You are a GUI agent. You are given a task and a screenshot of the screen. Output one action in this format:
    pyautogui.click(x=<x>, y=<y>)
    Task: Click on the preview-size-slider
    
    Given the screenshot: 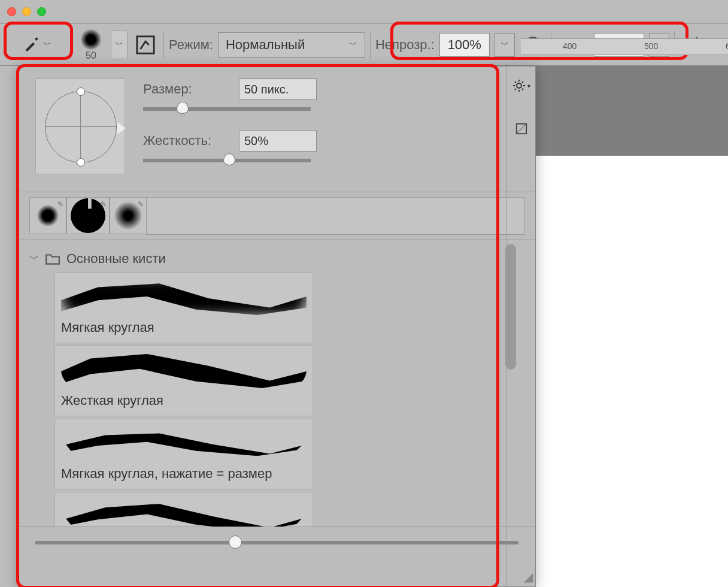 What is the action you would take?
    pyautogui.click(x=277, y=543)
    